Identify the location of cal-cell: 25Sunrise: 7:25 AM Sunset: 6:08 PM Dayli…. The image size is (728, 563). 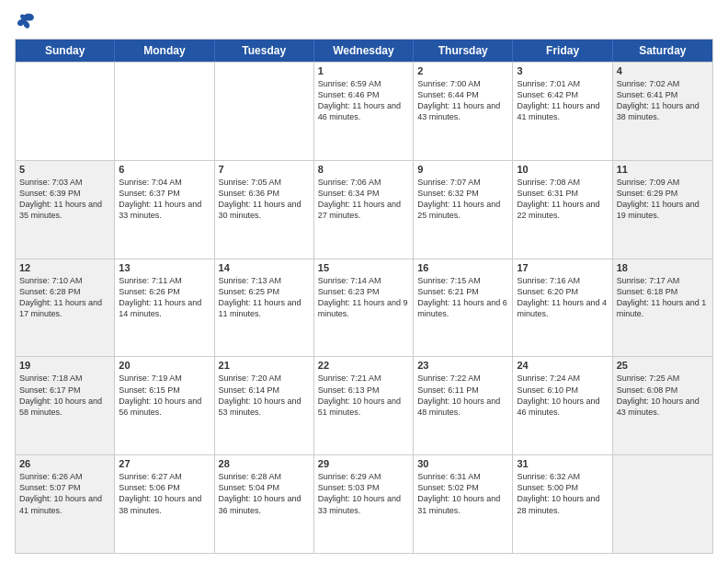
(663, 406).